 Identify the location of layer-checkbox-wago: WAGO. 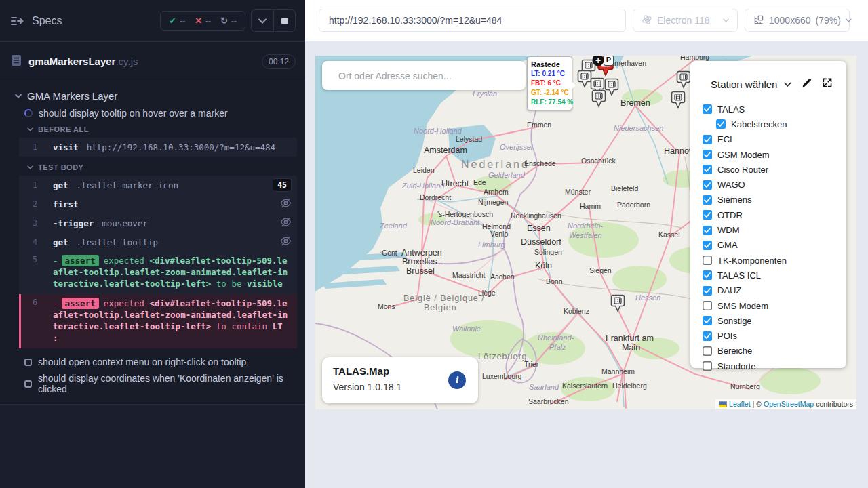
(774, 184).